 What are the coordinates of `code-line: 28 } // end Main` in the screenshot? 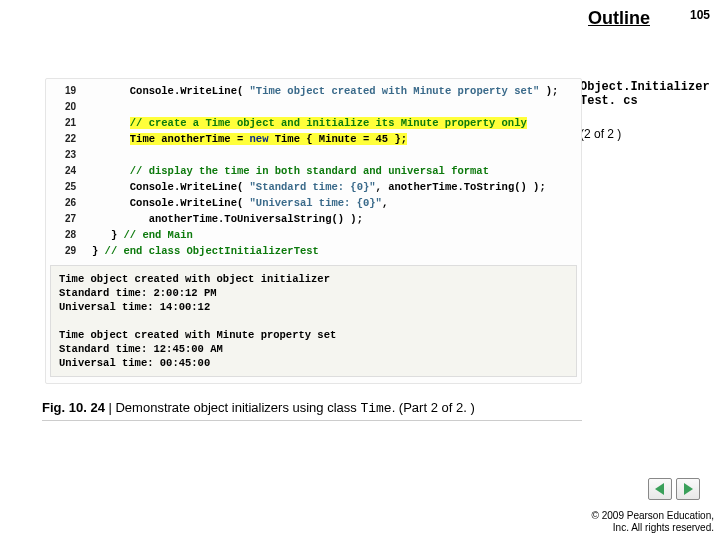 It's located at (314, 235).